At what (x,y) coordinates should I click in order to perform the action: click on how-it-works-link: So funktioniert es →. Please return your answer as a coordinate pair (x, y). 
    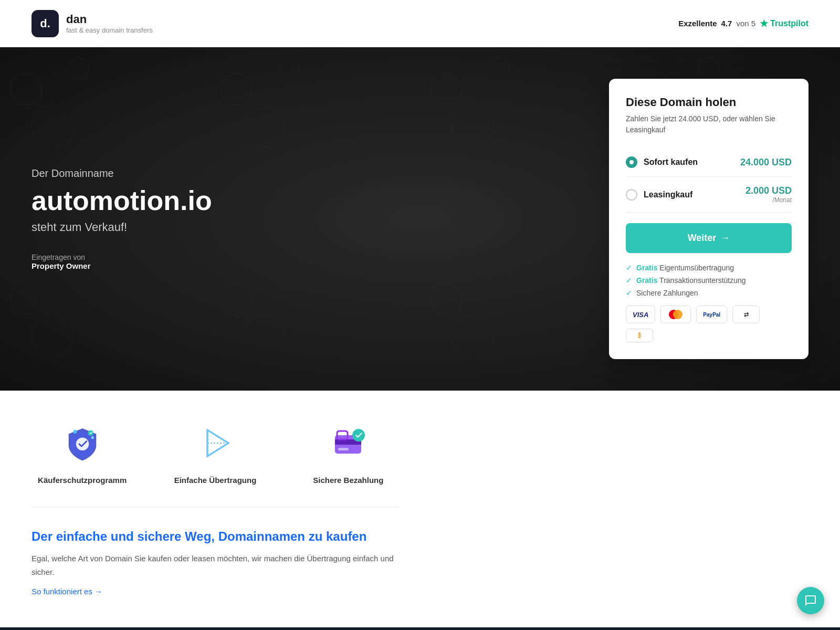
    Looking at the image, I should click on (215, 591).